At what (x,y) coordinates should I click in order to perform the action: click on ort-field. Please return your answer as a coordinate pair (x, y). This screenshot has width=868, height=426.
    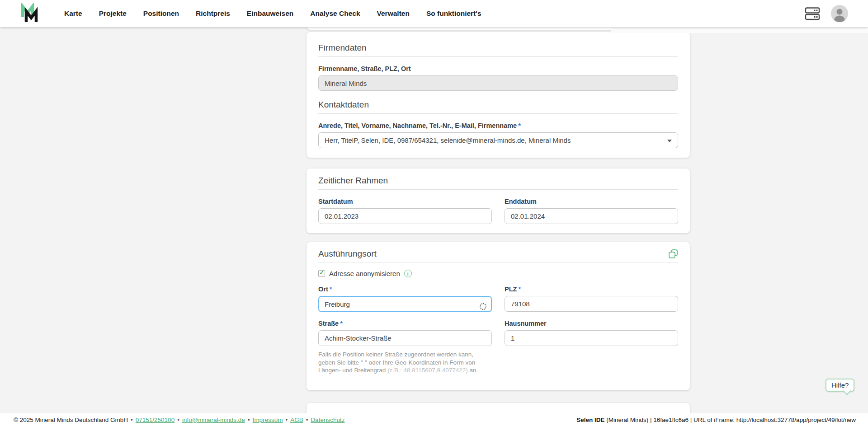
    Looking at the image, I should click on (405, 304).